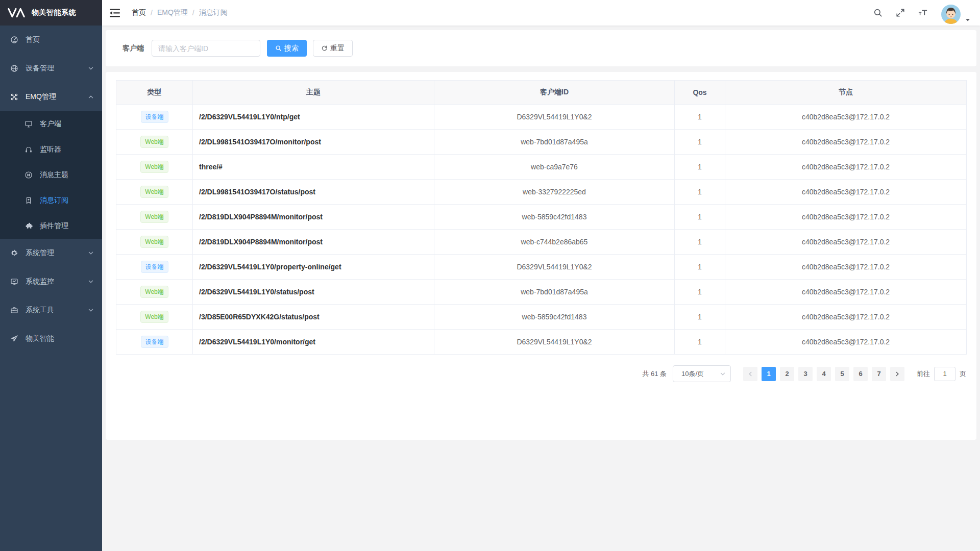 This screenshot has height=551, width=980. What do you see at coordinates (846, 93) in the screenshot?
I see `header-node: 节点` at bounding box center [846, 93].